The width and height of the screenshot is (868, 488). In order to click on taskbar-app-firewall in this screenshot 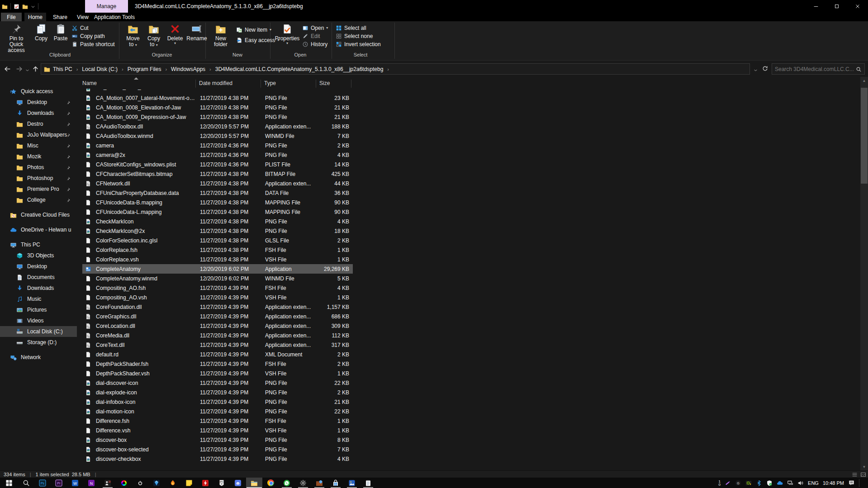, I will do `click(319, 483)`.